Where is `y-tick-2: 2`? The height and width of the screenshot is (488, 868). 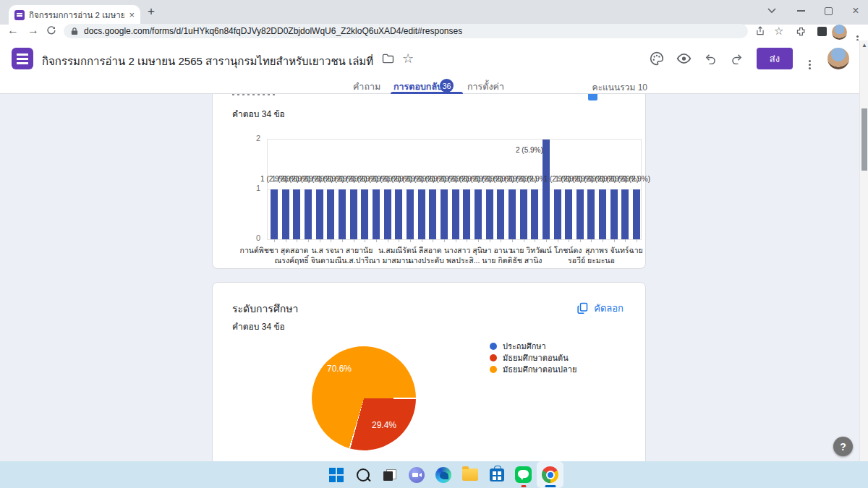
y-tick-2: 2 is located at coordinates (250, 138).